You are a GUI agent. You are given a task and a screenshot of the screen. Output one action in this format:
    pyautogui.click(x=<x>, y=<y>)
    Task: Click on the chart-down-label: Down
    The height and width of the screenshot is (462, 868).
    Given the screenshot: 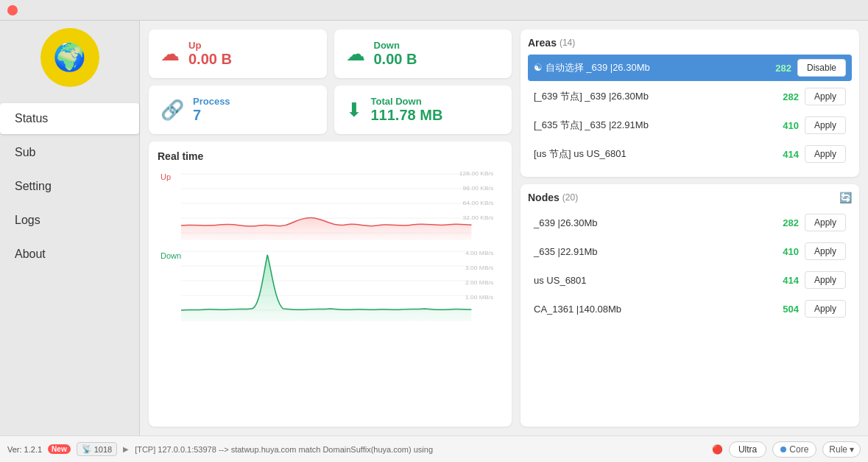 What is the action you would take?
    pyautogui.click(x=171, y=256)
    